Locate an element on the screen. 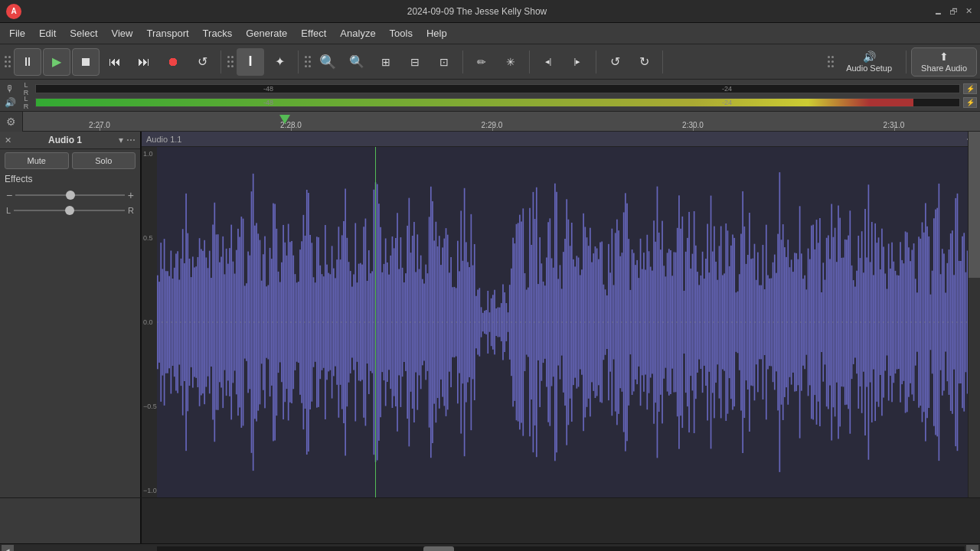  menubar: FileEditSelectViewTransportTracksGenerat… is located at coordinates (490, 34).